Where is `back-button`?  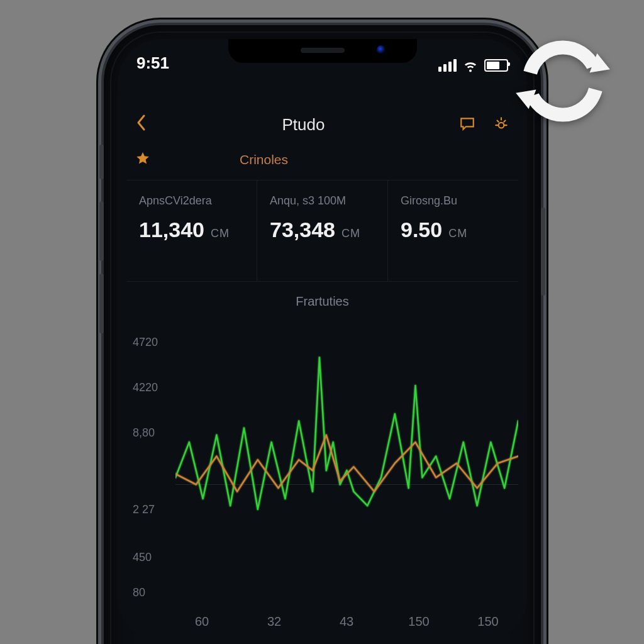 back-button is located at coordinates (142, 125).